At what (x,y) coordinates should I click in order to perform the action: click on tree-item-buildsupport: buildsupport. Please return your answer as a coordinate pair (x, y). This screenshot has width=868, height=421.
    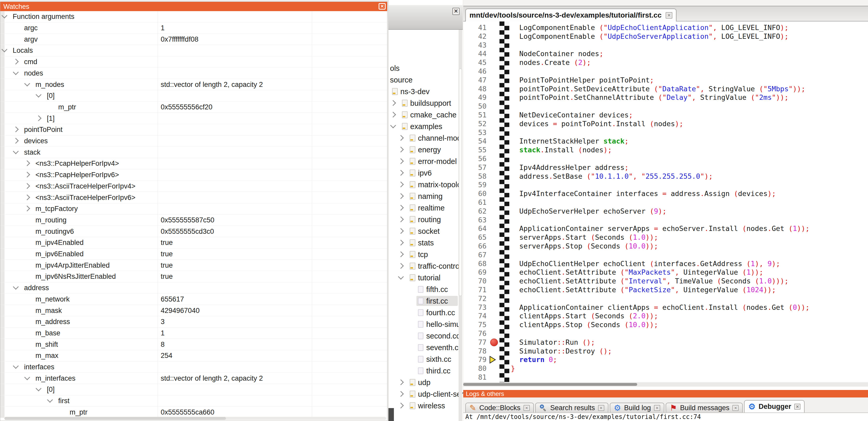
    Looking at the image, I should click on (426, 103).